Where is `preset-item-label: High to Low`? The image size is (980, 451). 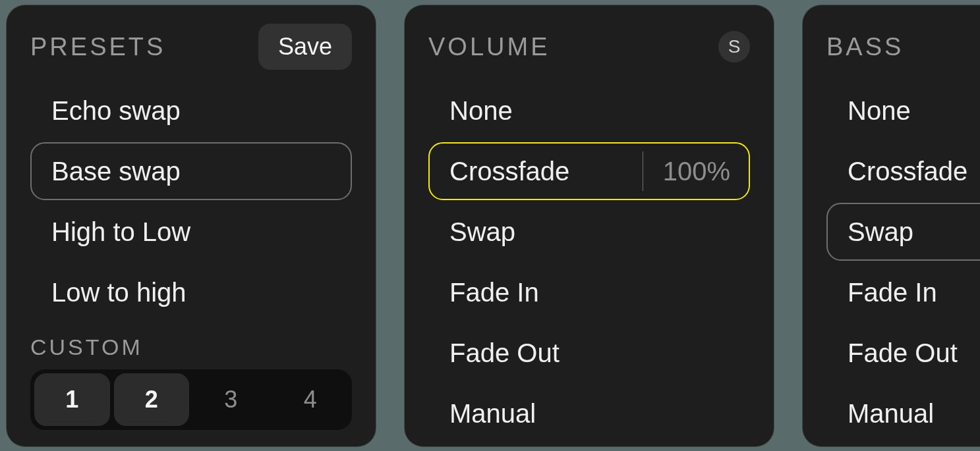 preset-item-label: High to Low is located at coordinates (121, 232).